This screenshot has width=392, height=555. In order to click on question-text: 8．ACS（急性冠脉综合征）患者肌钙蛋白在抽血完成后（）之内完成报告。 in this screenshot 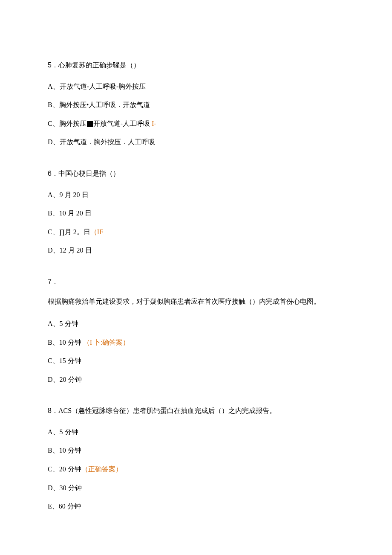, I will do `click(196, 411)`.